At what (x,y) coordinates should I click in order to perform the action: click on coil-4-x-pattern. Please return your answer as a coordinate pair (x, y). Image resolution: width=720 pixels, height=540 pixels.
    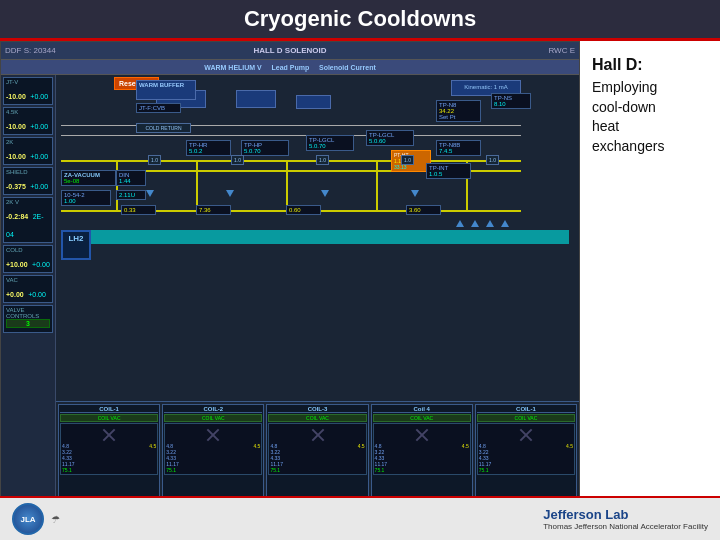
    Looking at the image, I should click on (422, 434).